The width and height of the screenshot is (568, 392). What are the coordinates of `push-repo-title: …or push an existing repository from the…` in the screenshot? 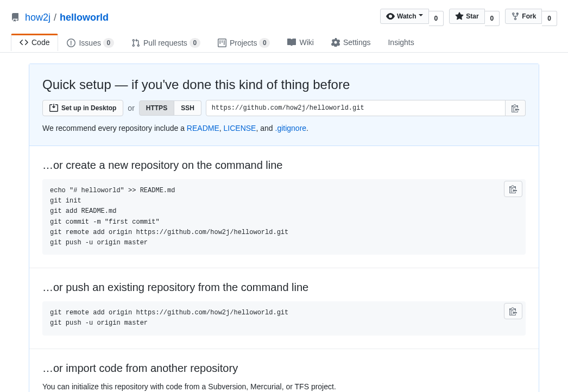 It's located at (284, 288).